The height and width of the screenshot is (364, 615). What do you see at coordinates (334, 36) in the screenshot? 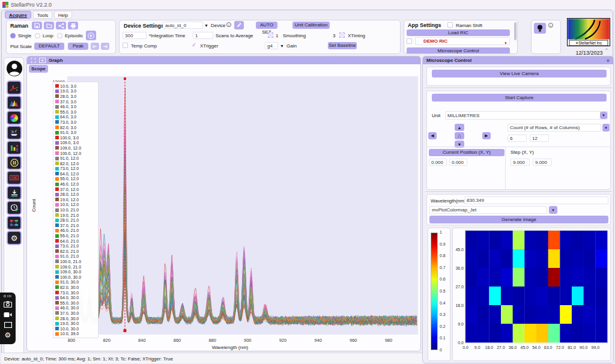
I see `xtiming-value: 3` at bounding box center [334, 36].